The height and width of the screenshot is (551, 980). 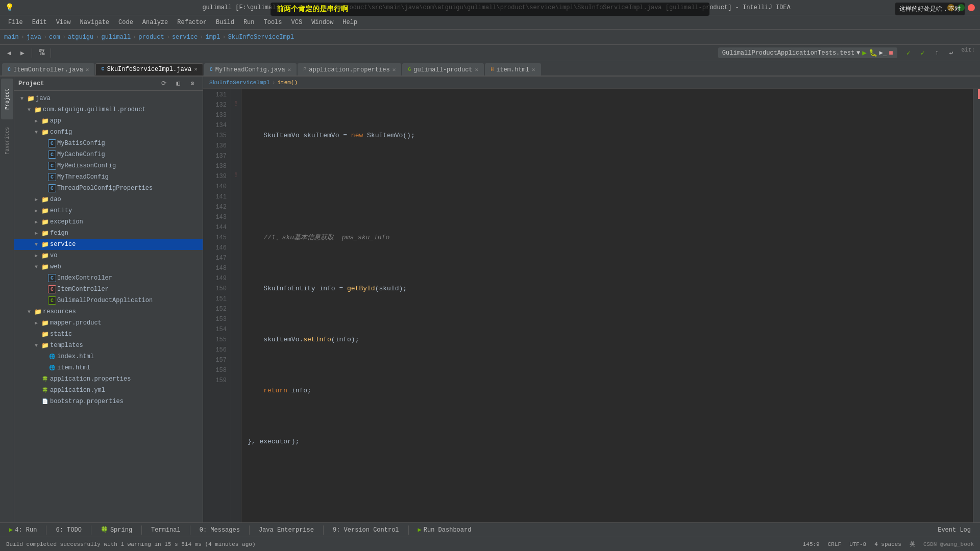 I want to click on tree-label-config: config, so click(x=61, y=132).